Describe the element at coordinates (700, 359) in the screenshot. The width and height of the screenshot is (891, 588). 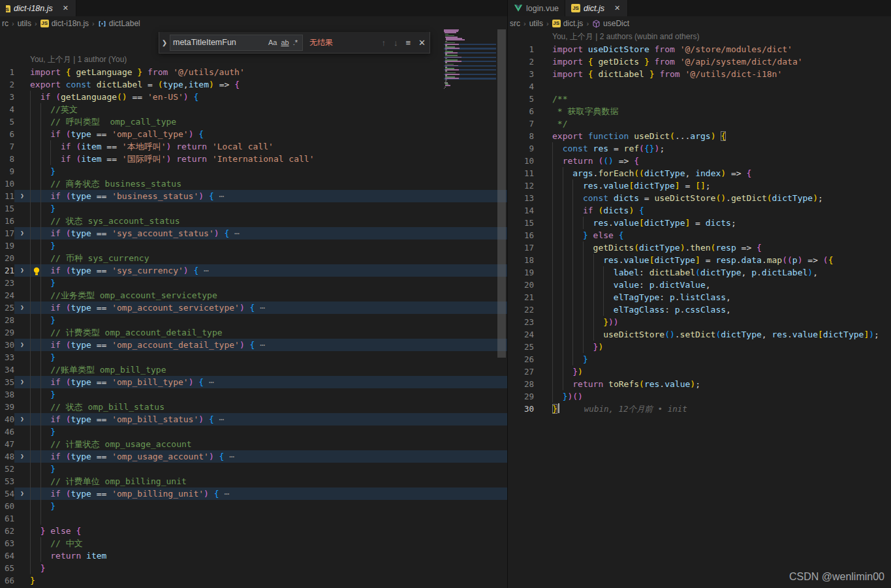
I see `code-line-26: 26}` at that location.